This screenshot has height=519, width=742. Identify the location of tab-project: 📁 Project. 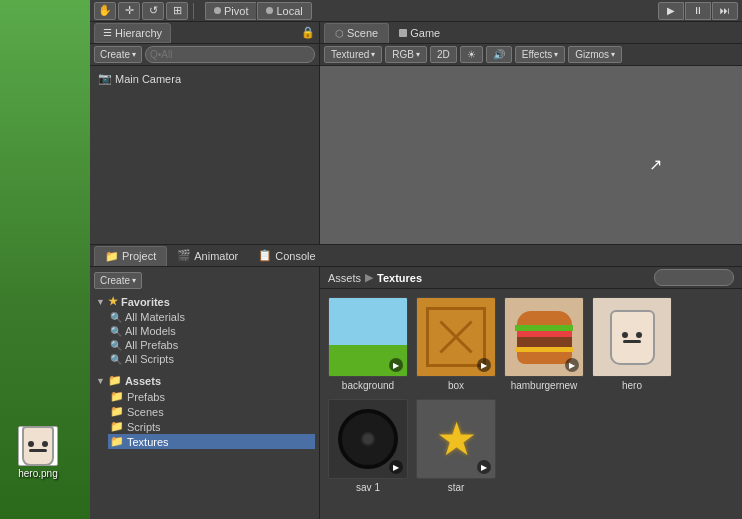
(130, 256).